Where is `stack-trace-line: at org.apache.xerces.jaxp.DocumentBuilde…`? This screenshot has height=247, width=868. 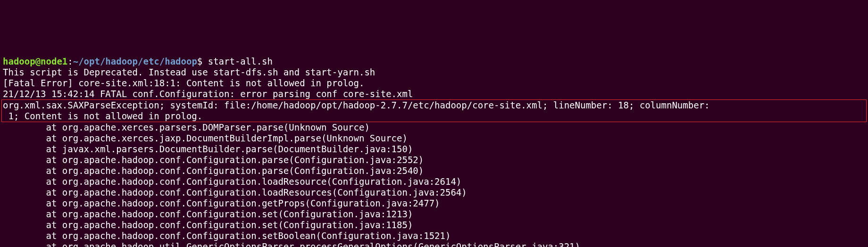
stack-trace-line: at org.apache.xerces.jaxp.DocumentBuilde… is located at coordinates (205, 138).